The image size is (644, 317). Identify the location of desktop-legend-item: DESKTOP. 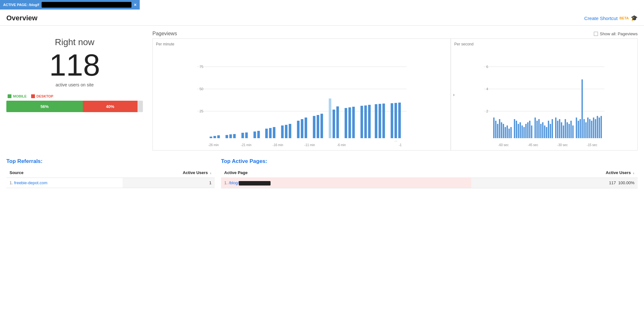
(42, 96).